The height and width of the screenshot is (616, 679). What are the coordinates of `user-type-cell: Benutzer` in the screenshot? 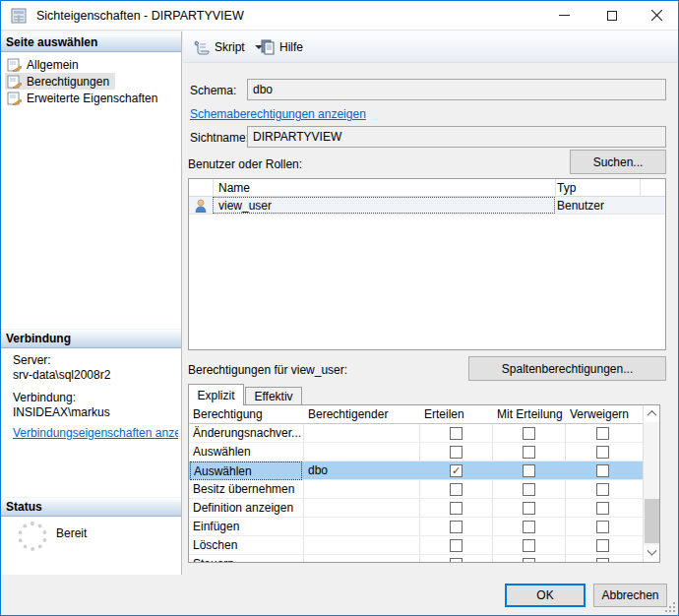 It's located at (597, 207).